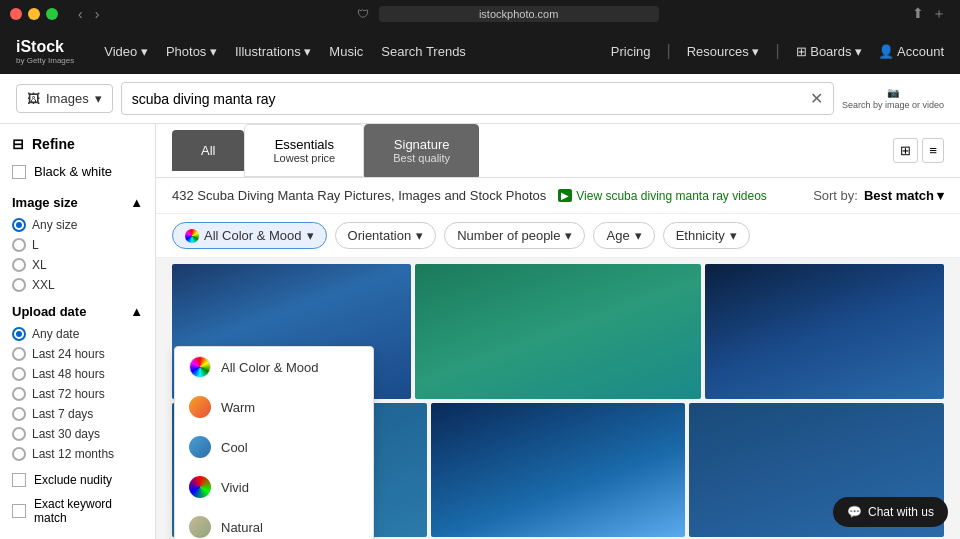 The height and width of the screenshot is (539, 960). Describe the element at coordinates (19, 354) in the screenshot. I see `date-24h-radio` at that location.